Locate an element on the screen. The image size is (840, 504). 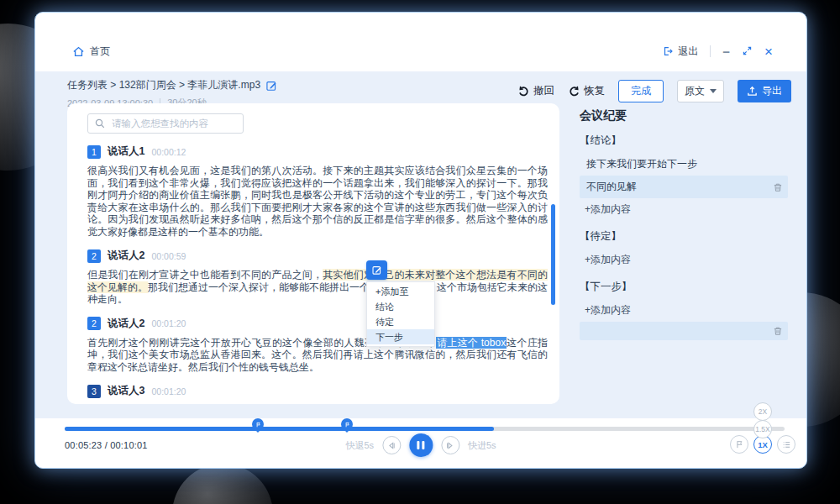
speaker-badge: 3 is located at coordinates (94, 391).